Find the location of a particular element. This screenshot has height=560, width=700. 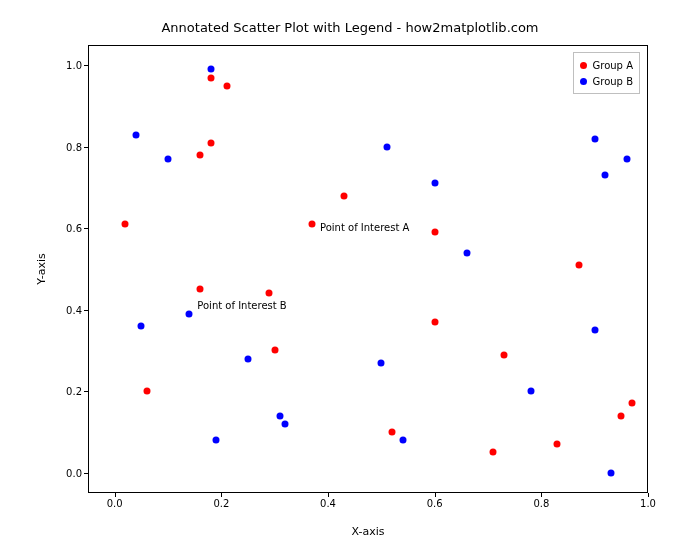

legend: Group A Group B is located at coordinates (606, 73).